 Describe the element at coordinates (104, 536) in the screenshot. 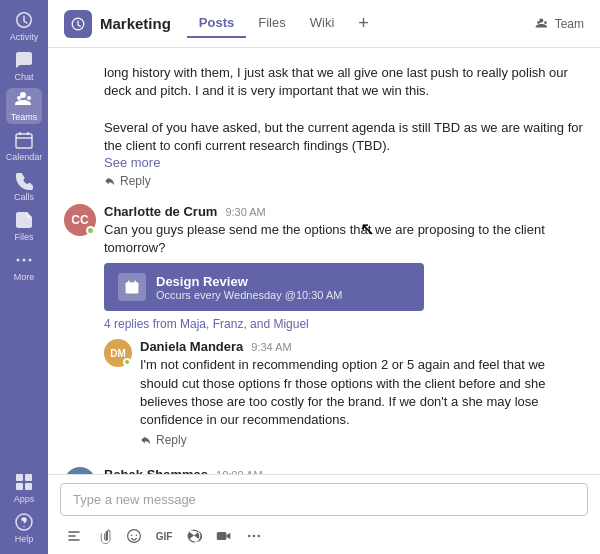

I see `attach-file-button` at that location.